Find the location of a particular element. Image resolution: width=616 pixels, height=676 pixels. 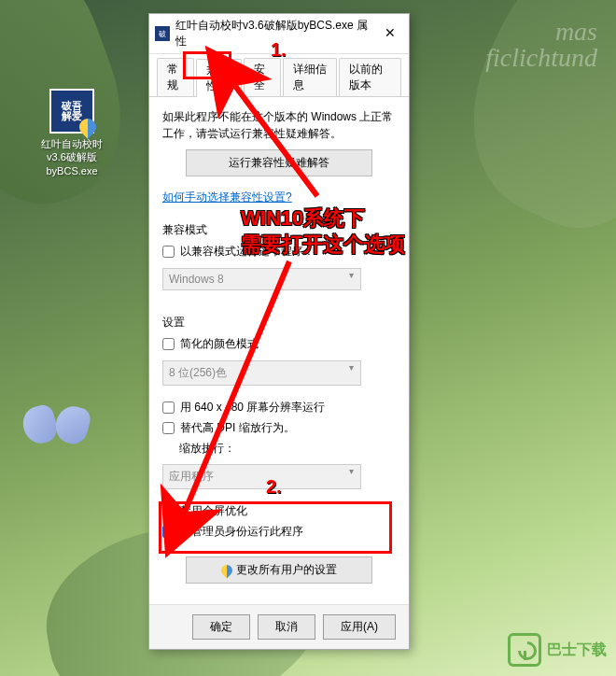

annotation-line-2: 需要打开这个选项 is located at coordinates (323, 245).